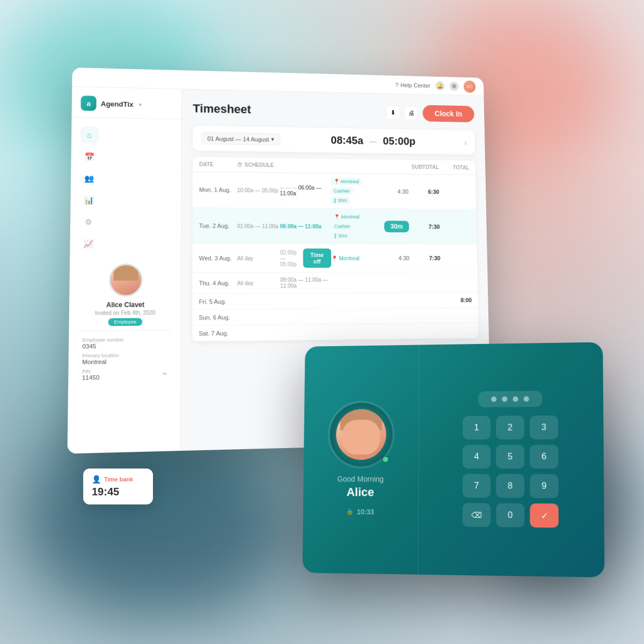 This screenshot has height=644, width=644. I want to click on terminal-left: Good Morning Alice 🔒 10:33, so click(361, 460).